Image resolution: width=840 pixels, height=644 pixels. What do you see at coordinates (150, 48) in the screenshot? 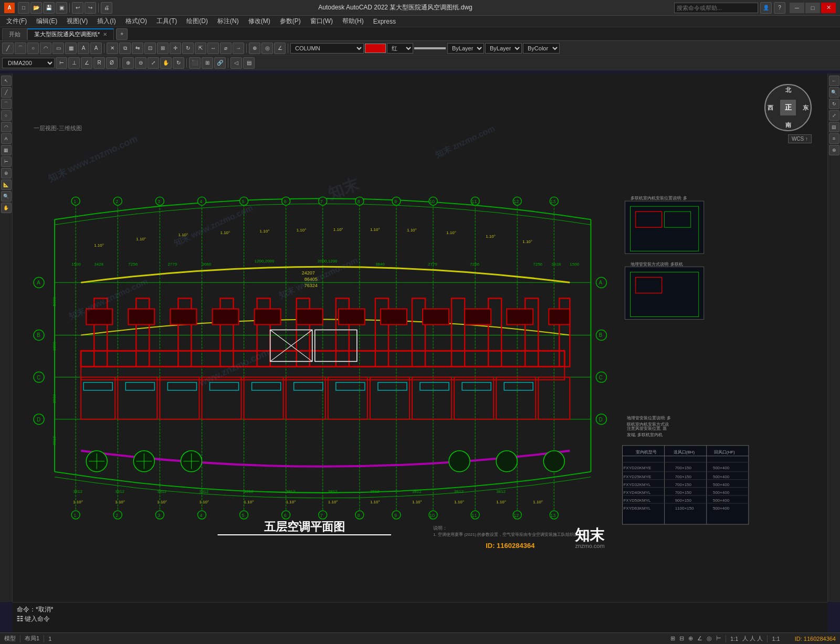
I see `offset-btn: ⊡` at bounding box center [150, 48].